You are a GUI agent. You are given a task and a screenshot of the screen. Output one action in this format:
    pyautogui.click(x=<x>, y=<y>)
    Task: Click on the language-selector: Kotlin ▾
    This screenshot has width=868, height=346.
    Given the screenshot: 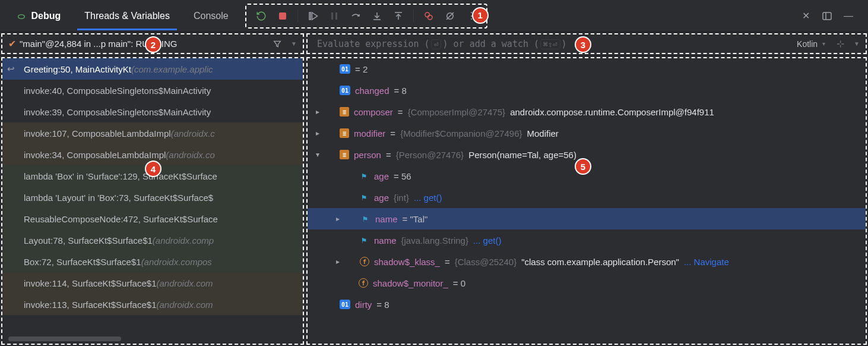 What is the action you would take?
    pyautogui.click(x=811, y=44)
    